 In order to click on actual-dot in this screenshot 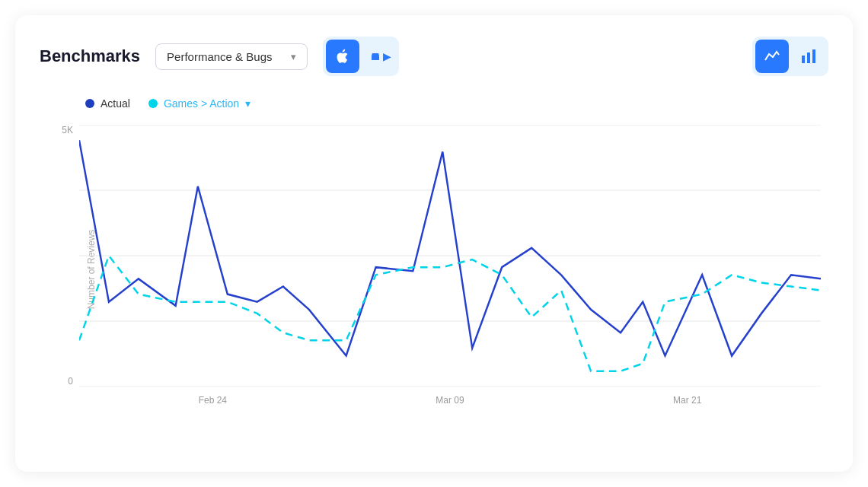, I will do `click(90, 103)`.